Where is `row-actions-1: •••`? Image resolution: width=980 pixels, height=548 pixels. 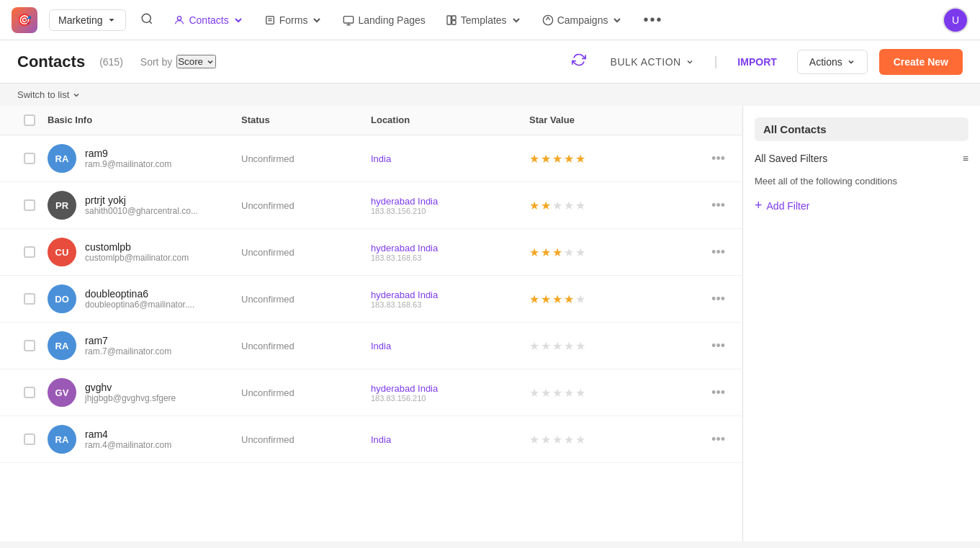
row-actions-1: ••• is located at coordinates (709, 206).